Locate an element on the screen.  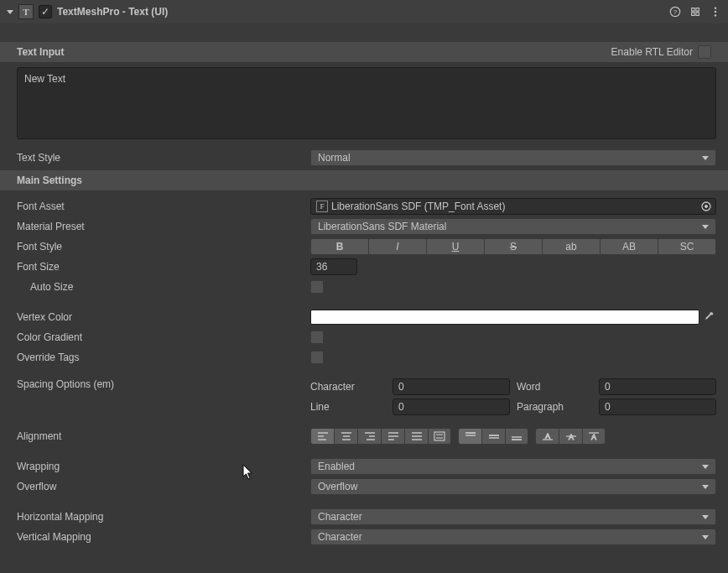
eyedropper-icon is located at coordinates (709, 317).